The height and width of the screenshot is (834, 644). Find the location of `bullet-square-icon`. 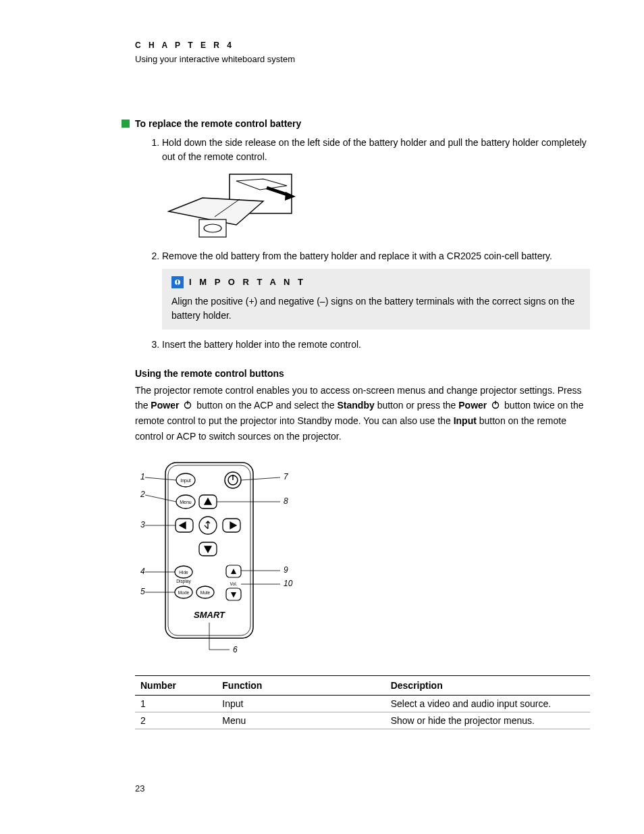

bullet-square-icon is located at coordinates (126, 124).